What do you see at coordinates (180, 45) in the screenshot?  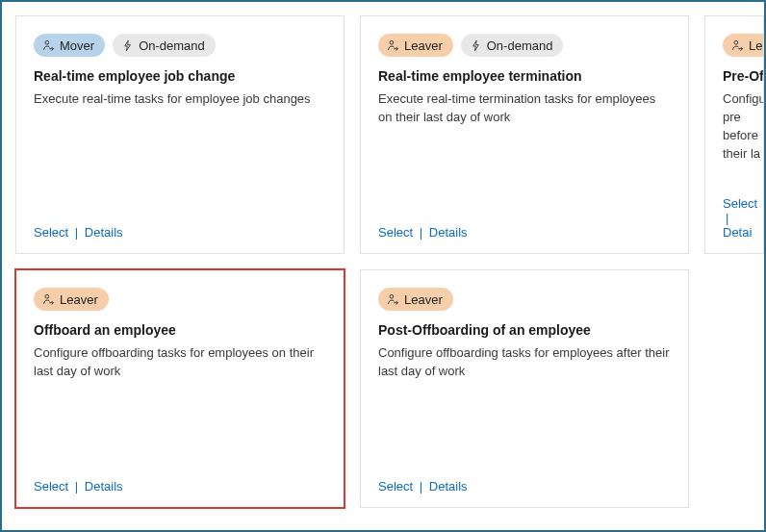 I see `tag-row: Mover On-demand` at bounding box center [180, 45].